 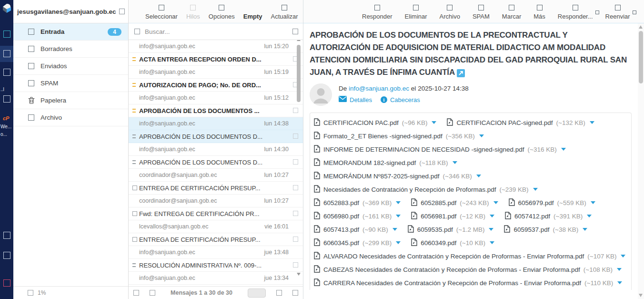 What do you see at coordinates (7, 283) in the screenshot?
I see `rail-logout-icon` at bounding box center [7, 283].